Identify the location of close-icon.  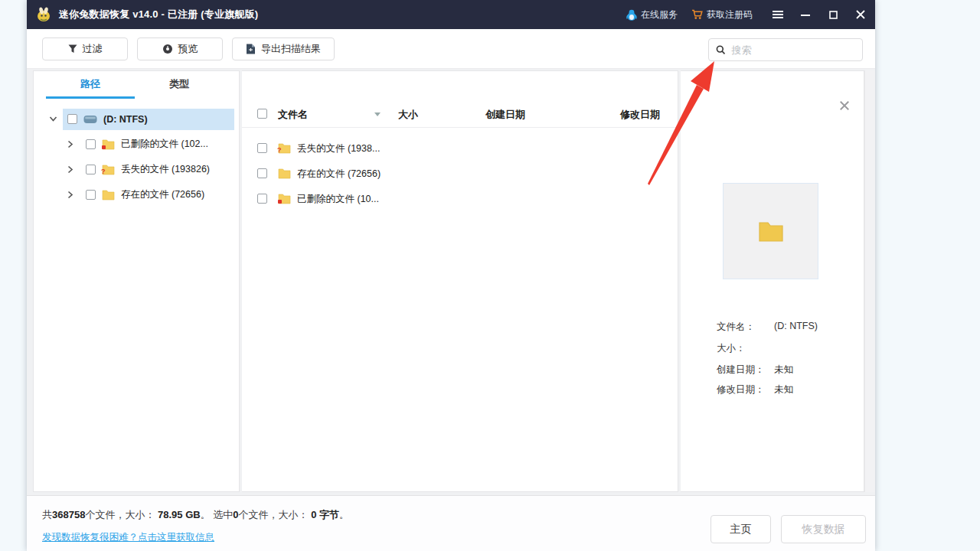
(861, 15).